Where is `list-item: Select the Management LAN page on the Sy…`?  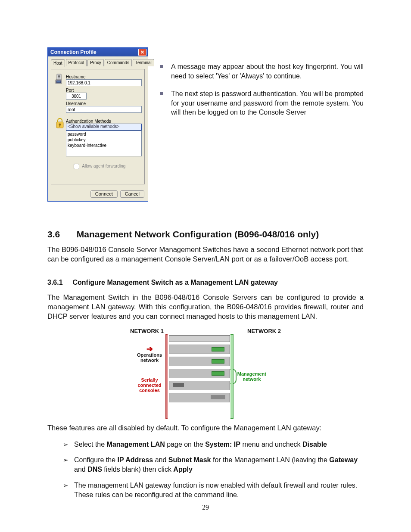
list-item: Select the Management LAN page on the Sy… is located at coordinates (213, 445).